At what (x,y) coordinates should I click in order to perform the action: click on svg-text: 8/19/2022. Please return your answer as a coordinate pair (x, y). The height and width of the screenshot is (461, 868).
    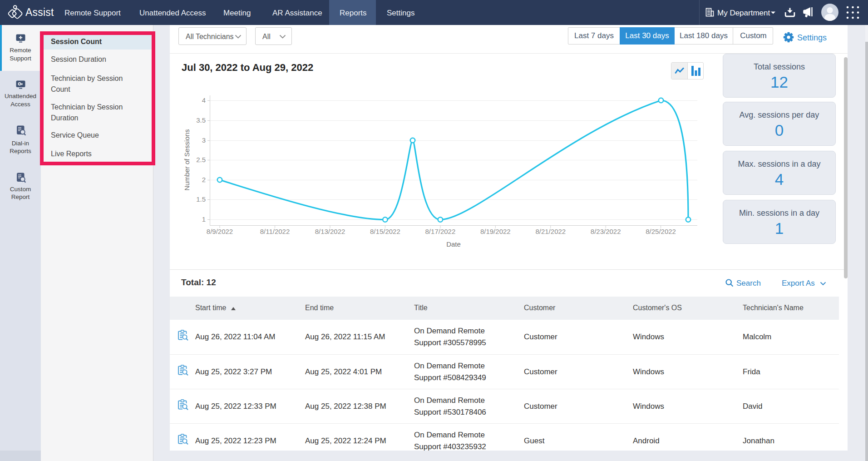
    Looking at the image, I should click on (496, 232).